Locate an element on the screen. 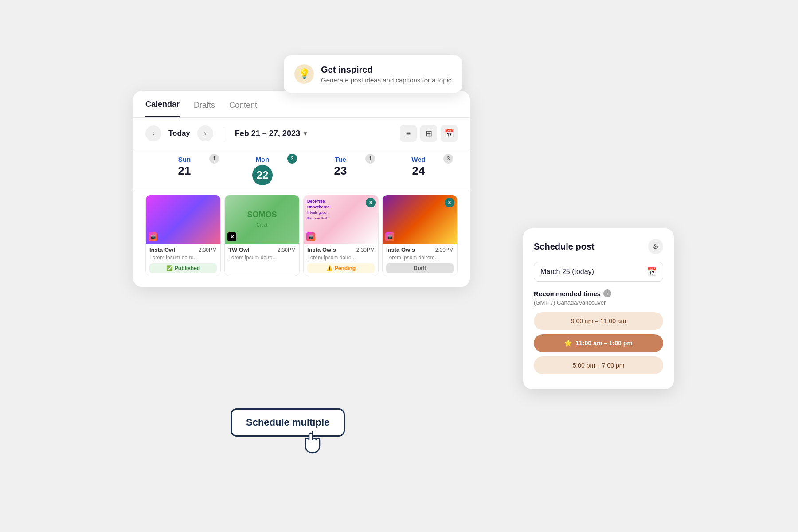 Image resolution: width=798 pixels, height=532 pixels. tab-content: Content is located at coordinates (243, 109).